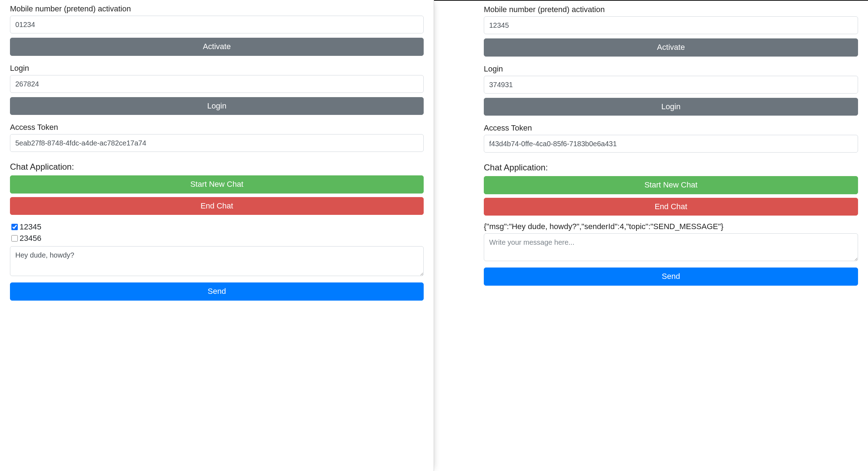 Image resolution: width=868 pixels, height=471 pixels. I want to click on received-message: {"msg":"Hey dude, howdy?","senderId":4,"…, so click(671, 227).